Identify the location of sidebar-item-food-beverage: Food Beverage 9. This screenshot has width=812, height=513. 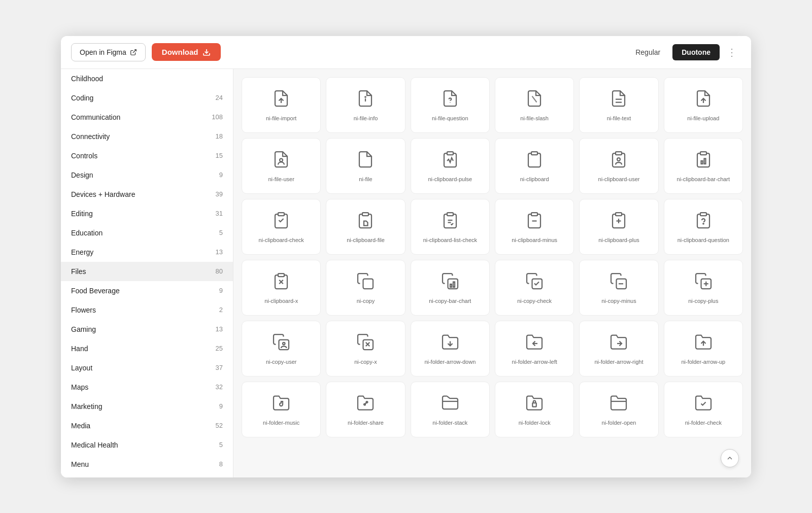
(147, 291).